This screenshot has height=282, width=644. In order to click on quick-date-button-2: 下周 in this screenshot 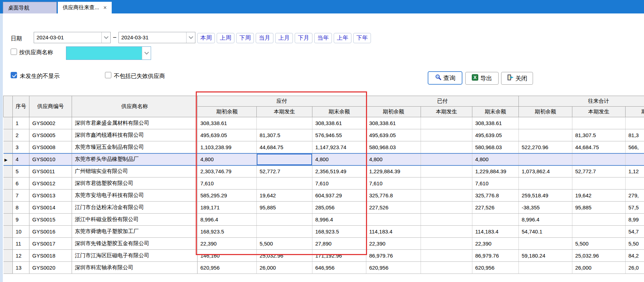, I will do `click(245, 38)`.